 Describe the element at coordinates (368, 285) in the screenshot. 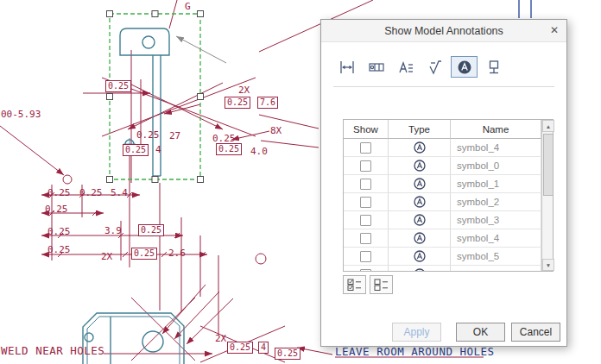

I see `selection-shortcut-buttons` at that location.